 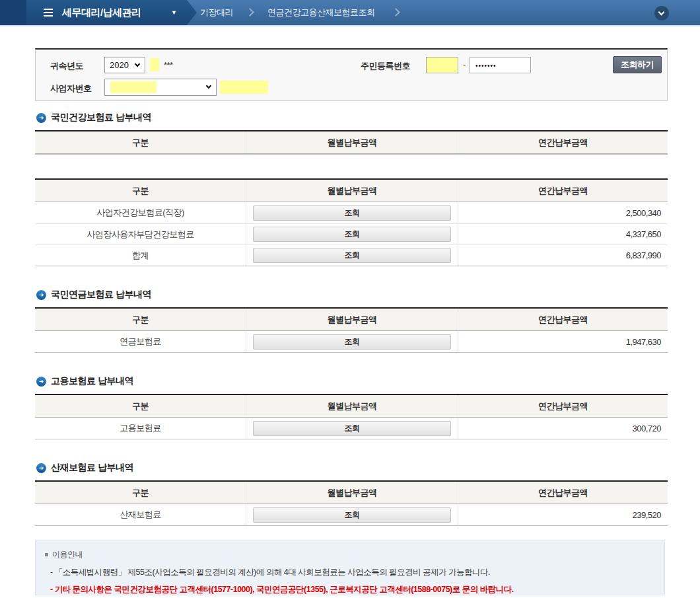 What do you see at coordinates (48, 13) in the screenshot?
I see `hamburger-icon` at bounding box center [48, 13].